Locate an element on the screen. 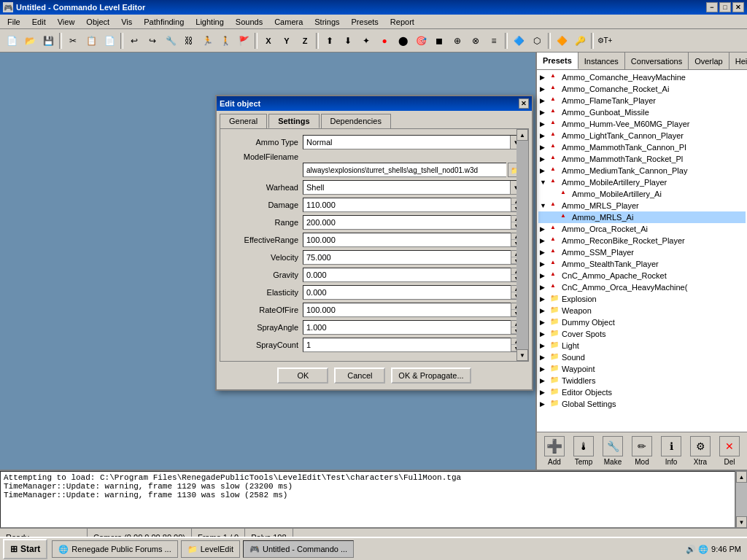 The image size is (747, 560). list-item: ▶ ▲ Ammo_Humm-Vee_M60MG_Player is located at coordinates (642, 124).